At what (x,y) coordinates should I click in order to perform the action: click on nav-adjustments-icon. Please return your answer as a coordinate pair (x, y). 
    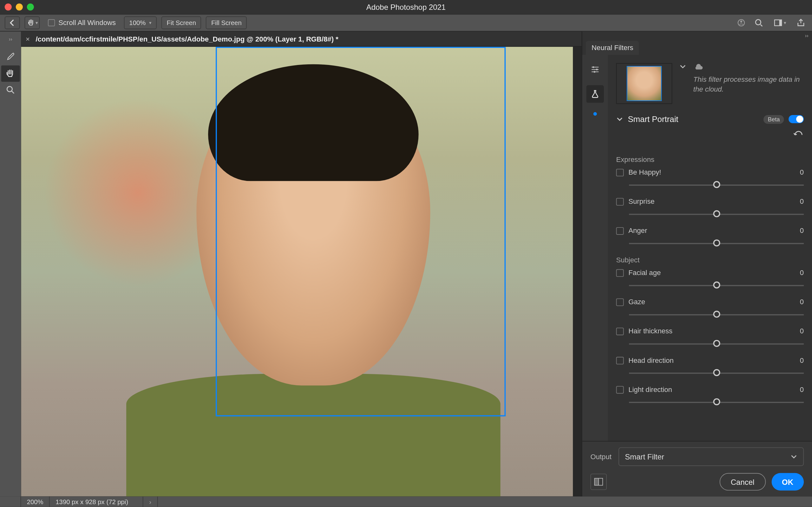
    Looking at the image, I should click on (595, 69).